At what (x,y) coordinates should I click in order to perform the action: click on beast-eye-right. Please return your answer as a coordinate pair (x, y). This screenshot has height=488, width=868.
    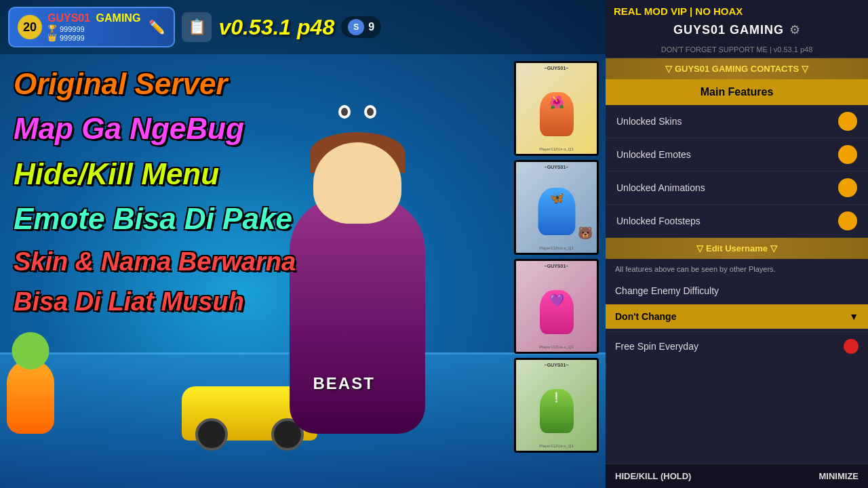
    Looking at the image, I should click on (370, 112).